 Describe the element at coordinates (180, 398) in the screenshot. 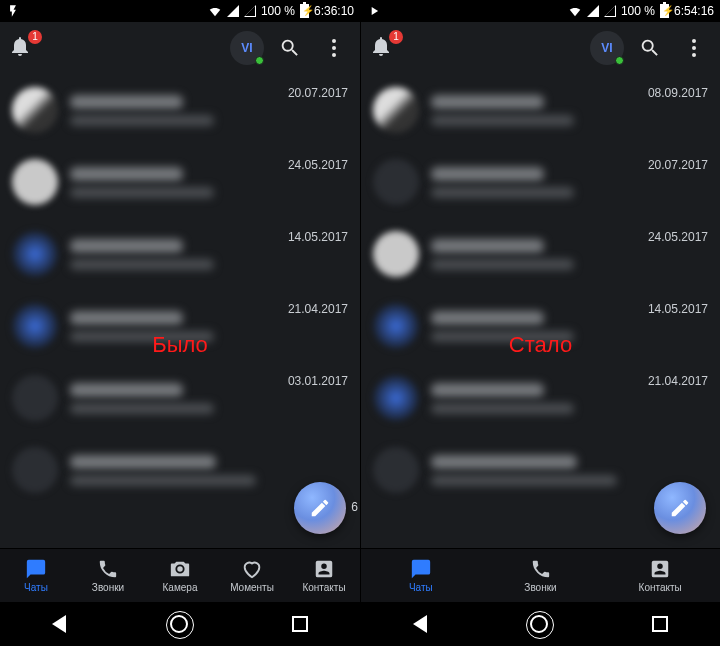

I see `chat-row: 03.01.2017` at that location.